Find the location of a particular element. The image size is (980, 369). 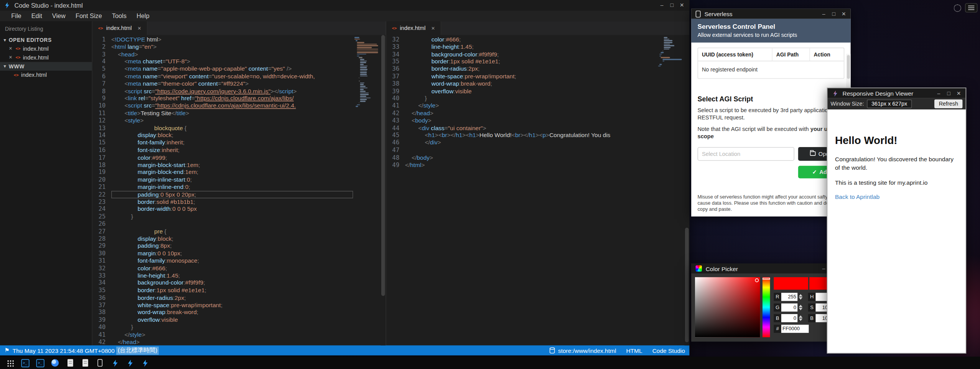

code-line: font-size:inherit; is located at coordinates (232, 150).